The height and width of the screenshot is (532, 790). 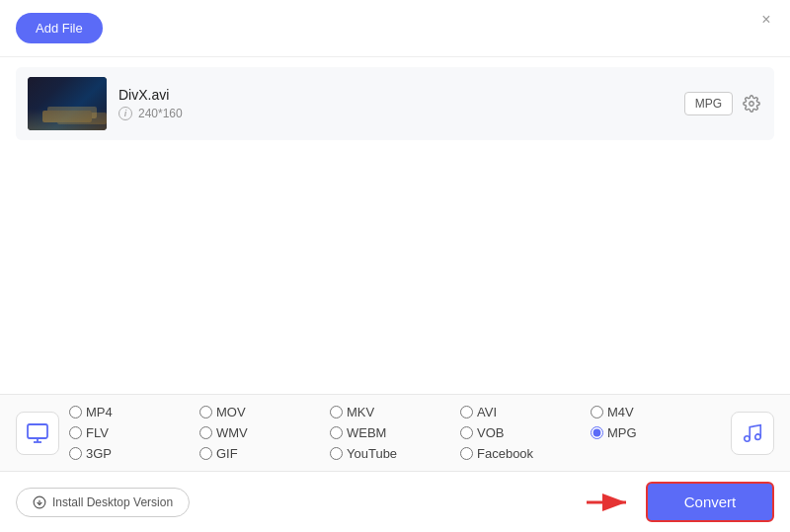 What do you see at coordinates (620, 413) in the screenshot?
I see `format-label-m4v: M4V` at bounding box center [620, 413].